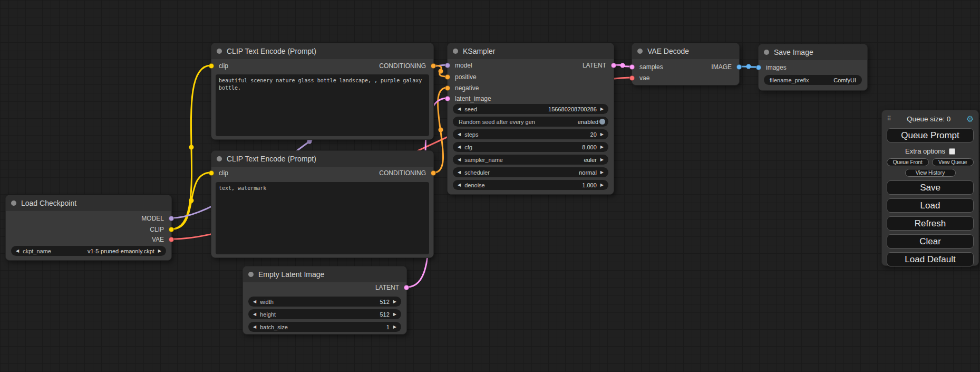 The width and height of the screenshot is (980, 372). I want to click on seed-widget: ◀ seed 156680208700286 ▶, so click(530, 109).